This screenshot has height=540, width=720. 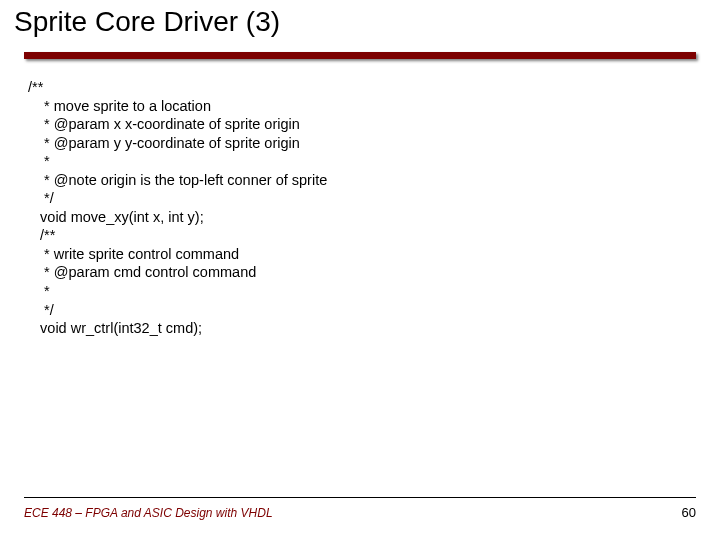 What do you see at coordinates (148, 513) in the screenshot?
I see `footer-course: ECE 448 – FPGA and ASIC Design with VHDL` at bounding box center [148, 513].